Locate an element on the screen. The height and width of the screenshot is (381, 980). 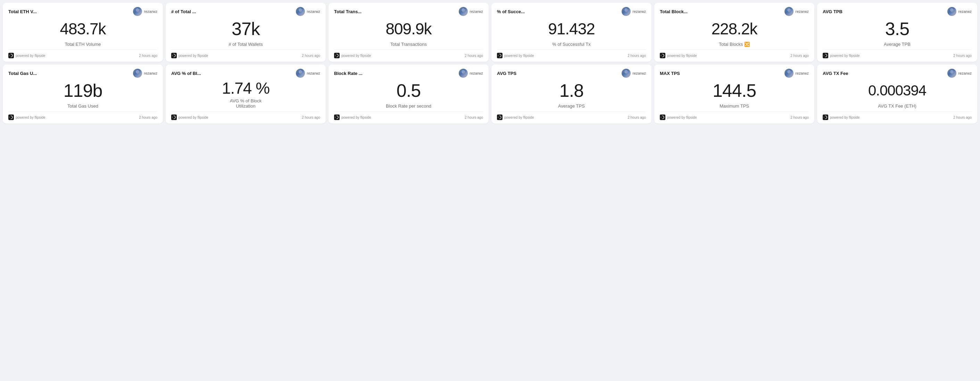
metric-label: Maximum TPS is located at coordinates (734, 106).